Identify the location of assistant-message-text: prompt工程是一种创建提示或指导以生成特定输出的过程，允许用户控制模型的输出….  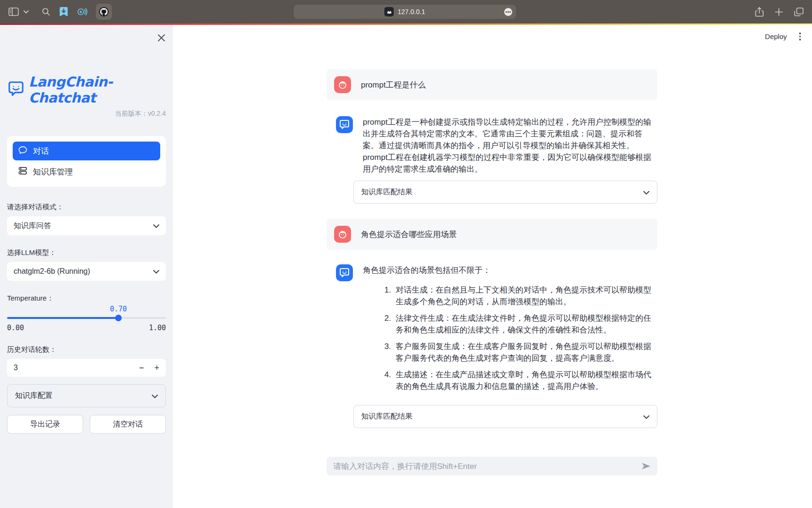
(510, 146).